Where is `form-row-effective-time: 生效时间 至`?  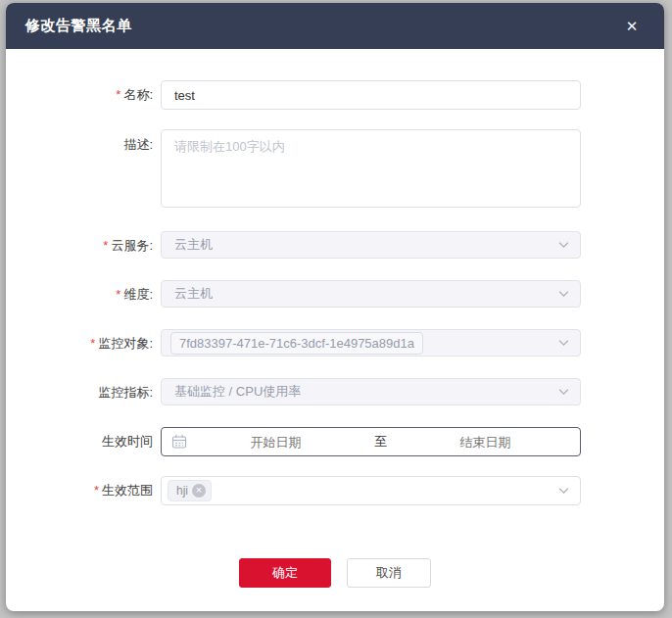
form-row-effective-time: 生效时间 至 is located at coordinates (335, 442).